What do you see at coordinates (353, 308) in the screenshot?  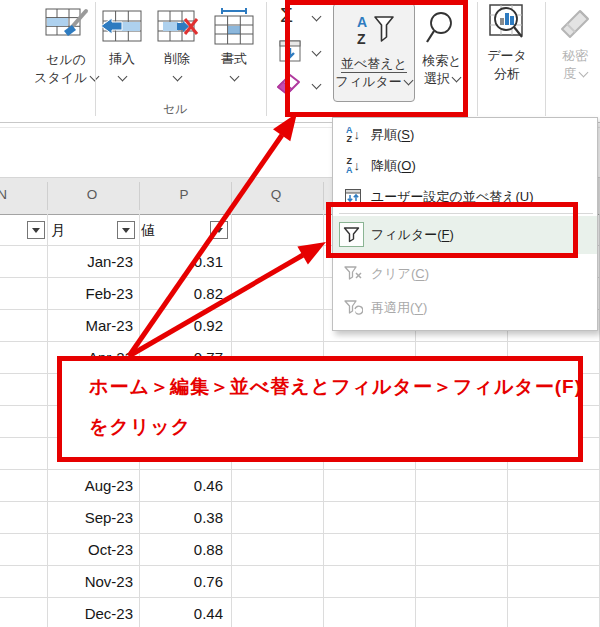 I see `reapply-filter-icon` at bounding box center [353, 308].